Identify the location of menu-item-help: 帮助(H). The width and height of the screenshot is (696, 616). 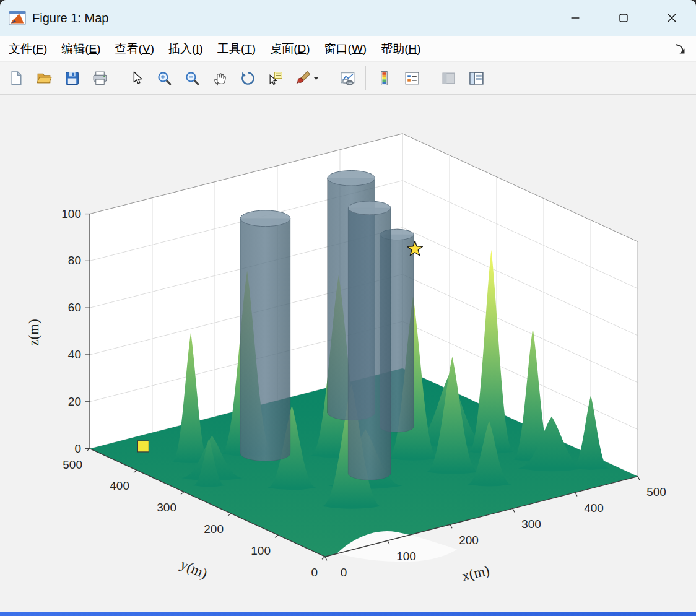
(401, 49).